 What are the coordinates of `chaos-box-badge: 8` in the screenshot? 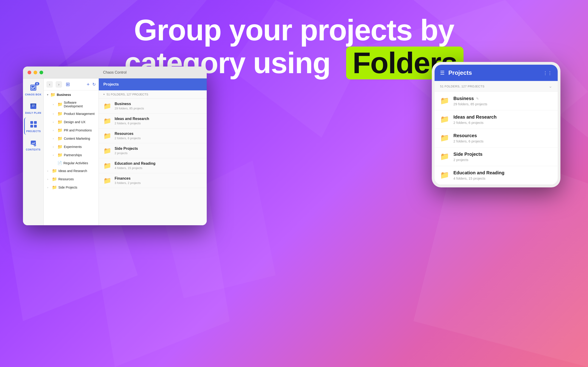 It's located at (37, 84).